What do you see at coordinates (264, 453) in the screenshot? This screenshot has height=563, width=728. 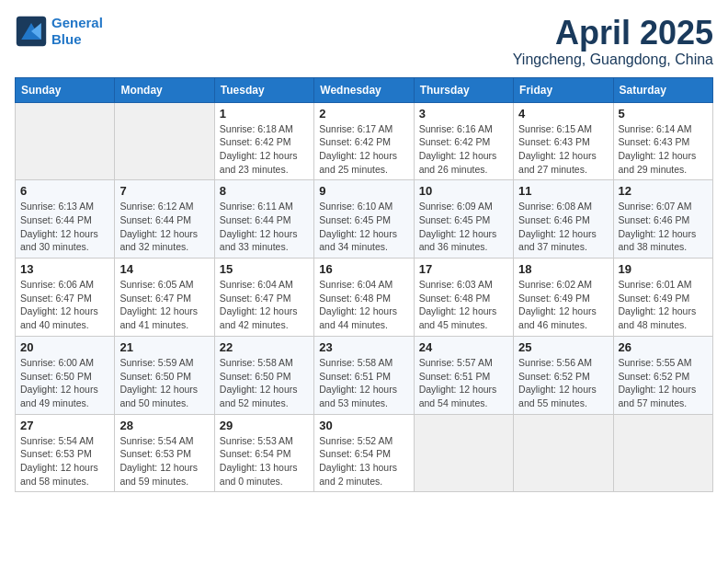 I see `calendar-cell: 29Sunrise: 5:53 AMSunset: 6:54 PMDayligh…` at bounding box center [264, 453].